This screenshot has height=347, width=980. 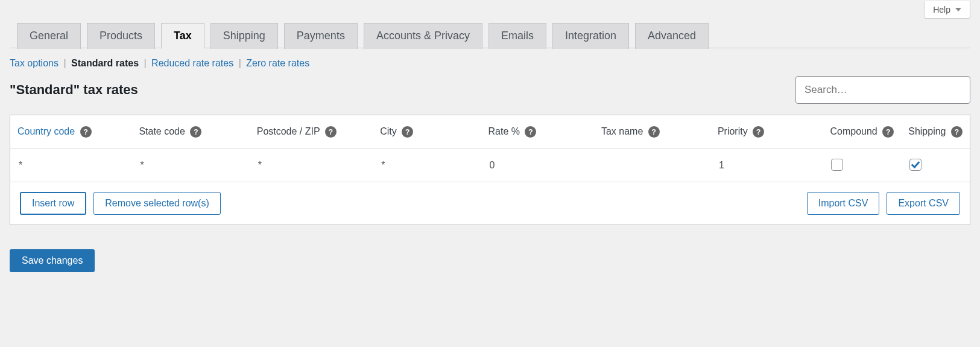 What do you see at coordinates (591, 36) in the screenshot?
I see `tab-integration: Integration` at bounding box center [591, 36].